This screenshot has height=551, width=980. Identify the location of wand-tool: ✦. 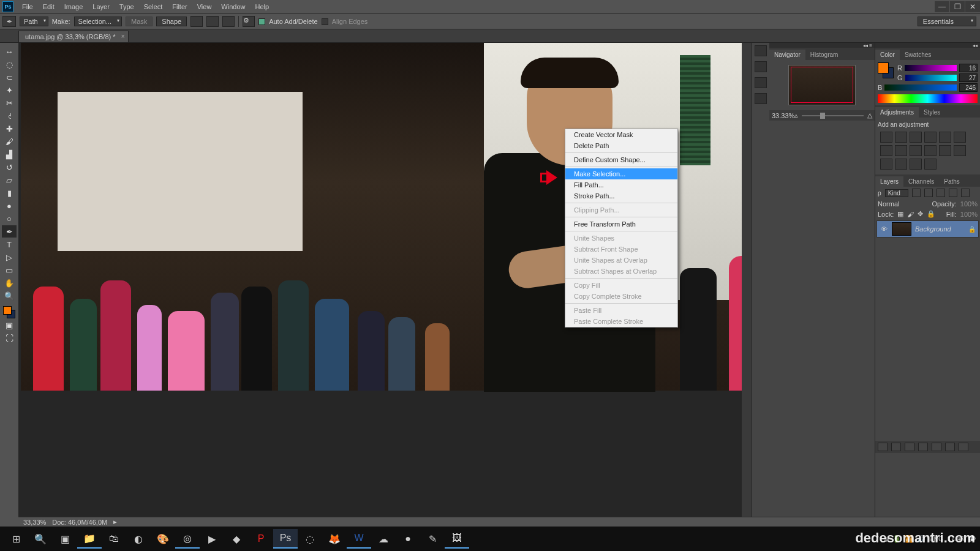
(9, 90).